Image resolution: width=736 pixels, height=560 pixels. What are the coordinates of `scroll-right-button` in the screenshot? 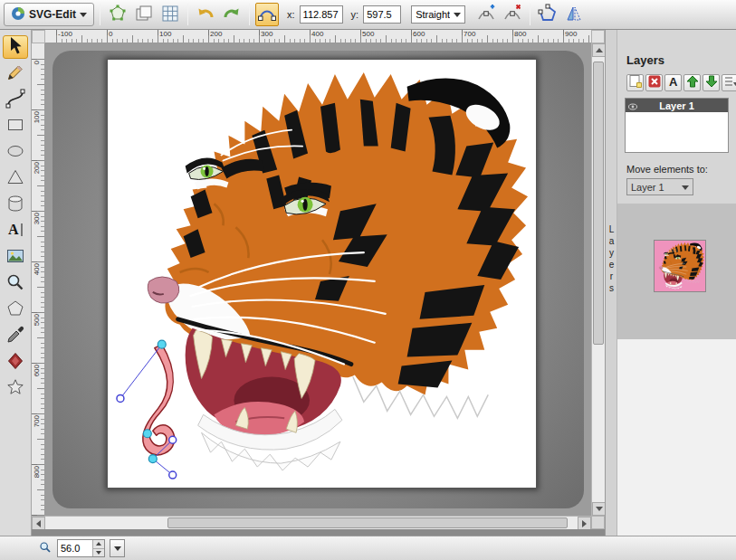 It's located at (585, 523).